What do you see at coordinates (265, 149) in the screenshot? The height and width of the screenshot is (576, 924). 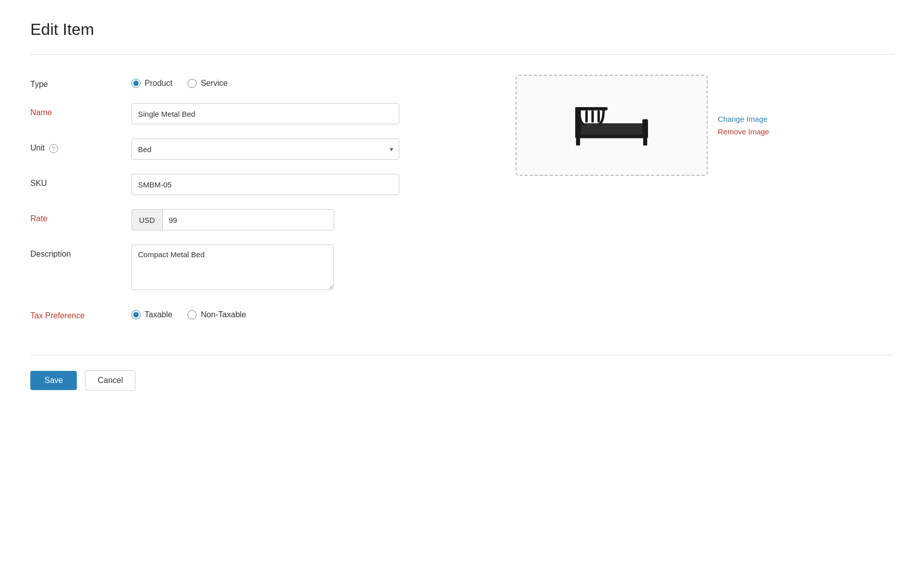 I see `unit-select: Bed Unit Piece` at bounding box center [265, 149].